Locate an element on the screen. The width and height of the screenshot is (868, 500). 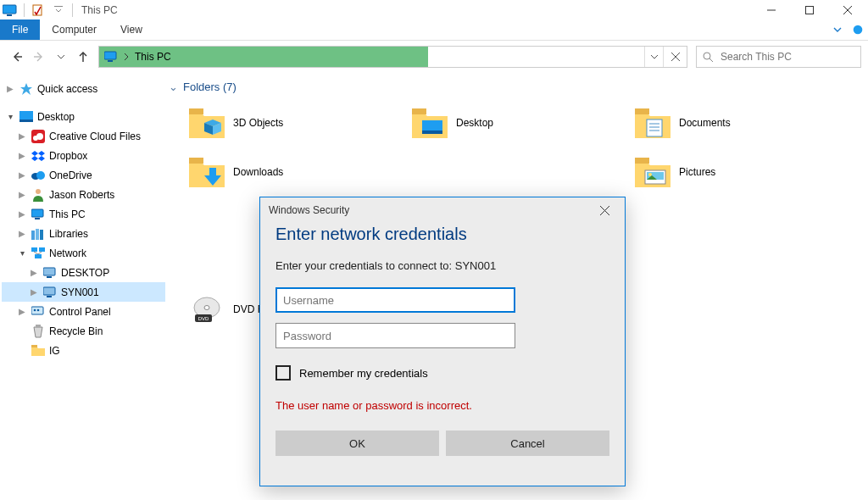
star-icon is located at coordinates (26, 89).